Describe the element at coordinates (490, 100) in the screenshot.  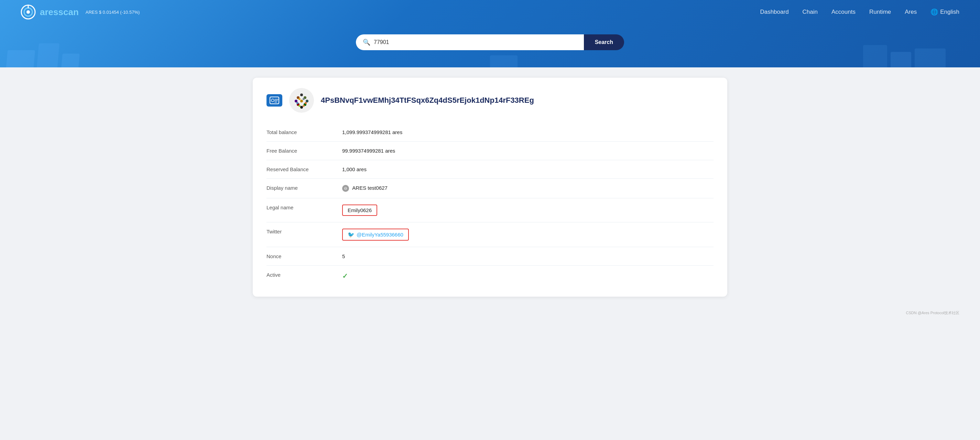
I see `account-header: 4PsBNvqF1vwEMhj34TtFSqx6Zq4dS5rEjok1dNp1…` at that location.